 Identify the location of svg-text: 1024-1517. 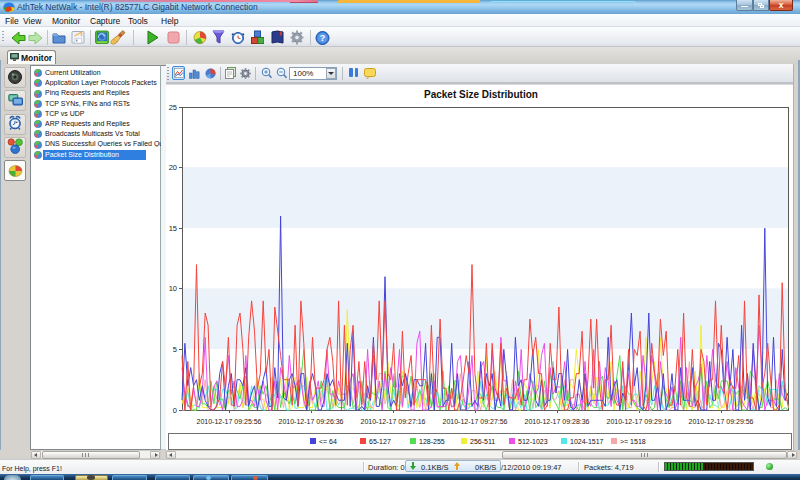
(587, 442).